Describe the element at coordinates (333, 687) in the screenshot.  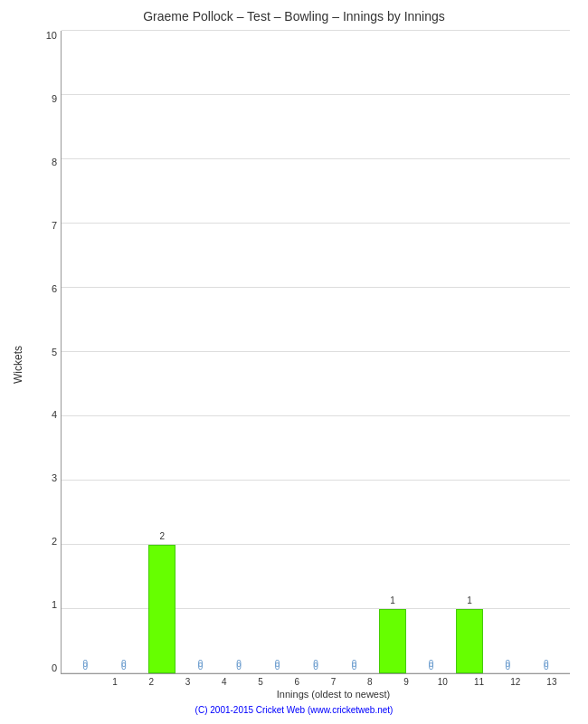
I see `x-axis-area: 12345678910111213 Innings (oldest to new…` at that location.